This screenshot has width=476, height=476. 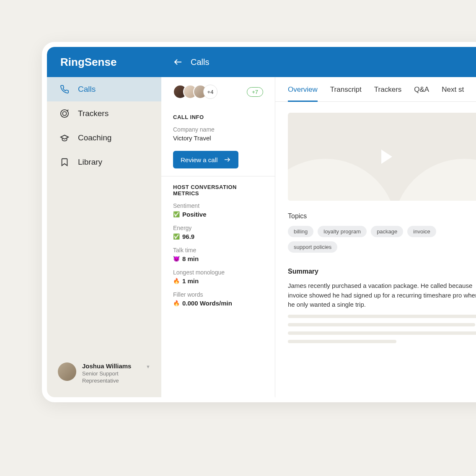 I want to click on user-role: Senior Support Representative, so click(x=111, y=378).